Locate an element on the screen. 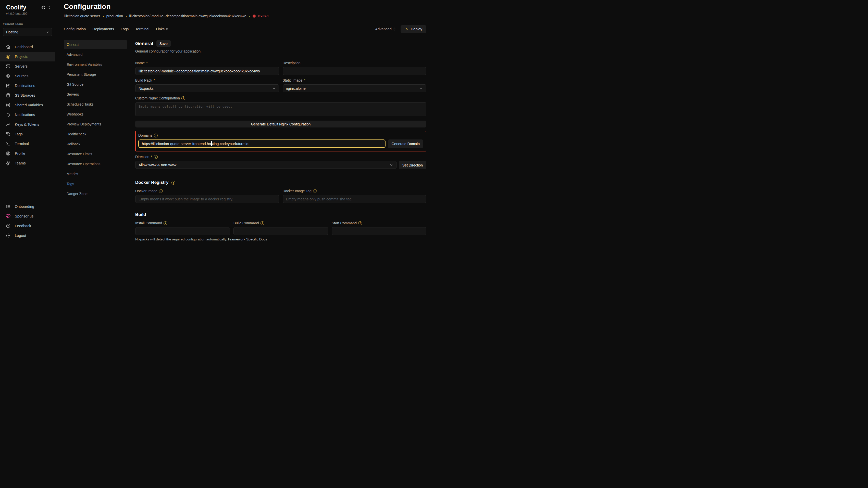  sidebar-item-s3-storages: S3 Storages is located at coordinates (28, 96).